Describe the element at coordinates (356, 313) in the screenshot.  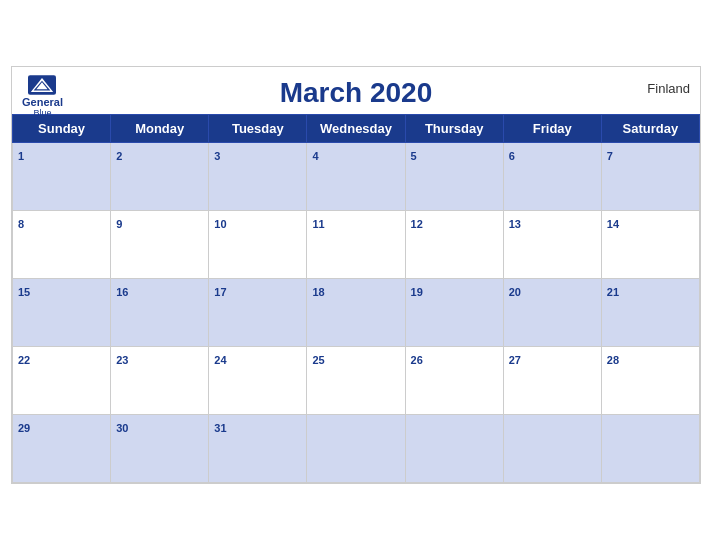
I see `week-row-3: 15161718192021` at that location.